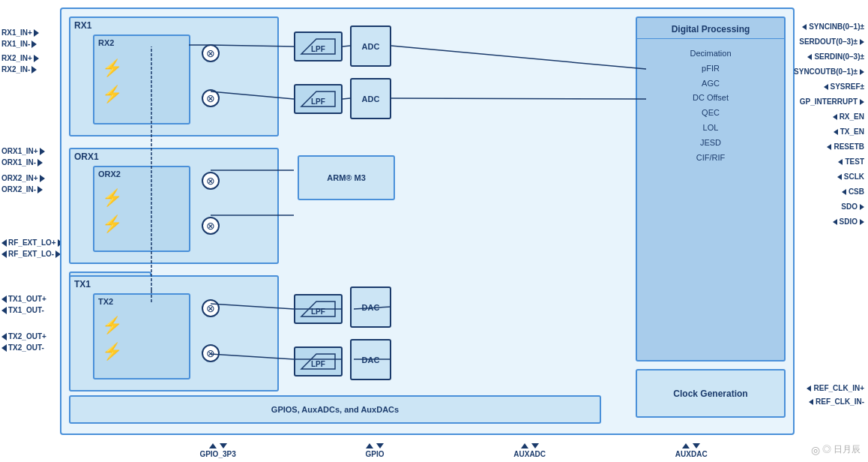 Image resolution: width=868 pixels, height=462 pixels. Describe the element at coordinates (22, 310) in the screenshot. I see `signal-tx1-out-minus: TX1_OUT-` at that location.